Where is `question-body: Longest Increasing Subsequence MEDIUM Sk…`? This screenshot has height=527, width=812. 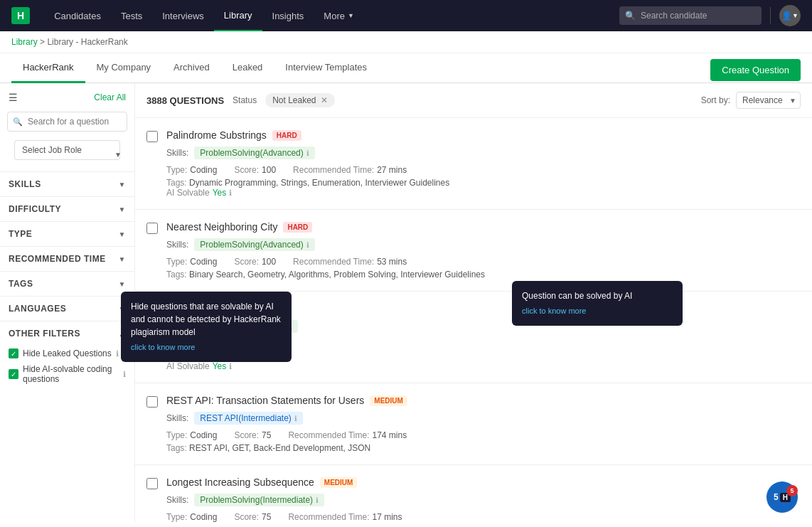
question-body: Longest Increasing Subsequence MEDIUM Sk… is located at coordinates (484, 499).